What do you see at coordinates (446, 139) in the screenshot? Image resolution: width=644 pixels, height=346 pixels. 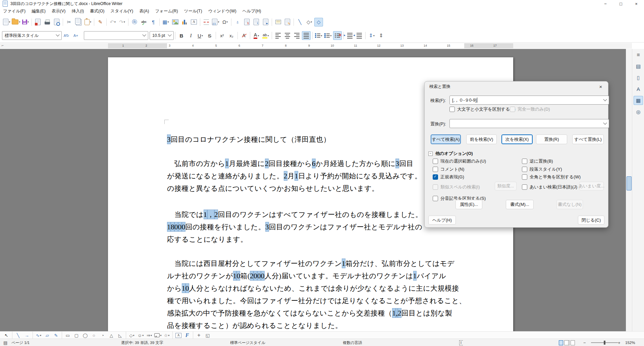 I see `find-all-button: すべて検索(A)` at bounding box center [446, 139].